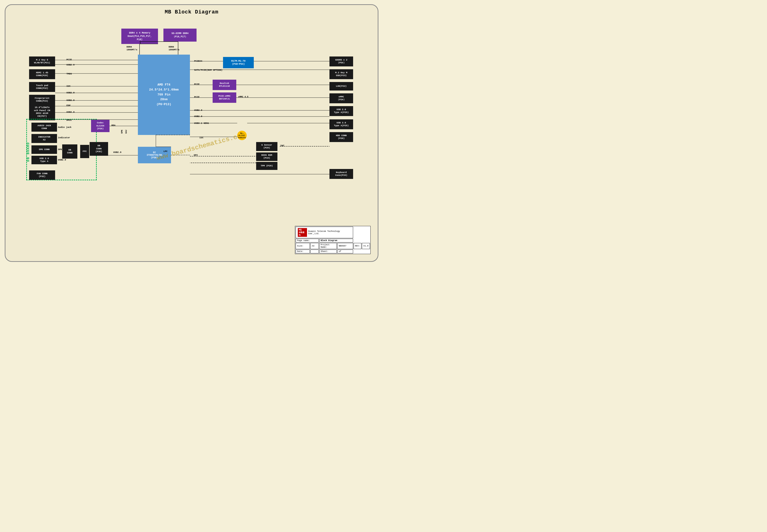 This screenshot has width=767, height=532. What do you see at coordinates (44, 160) in the screenshot?
I see `usb-typea-db-box: USB 2.0Type A` at bounding box center [44, 160].